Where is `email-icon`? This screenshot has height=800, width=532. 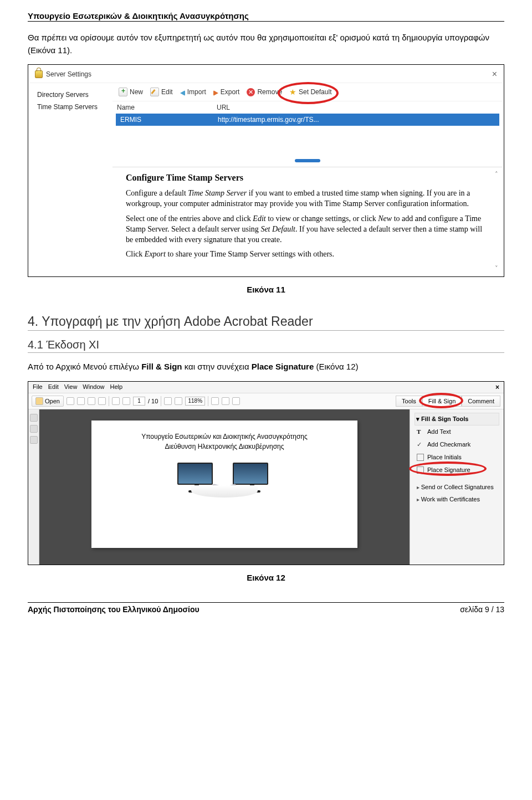 email-icon is located at coordinates (102, 401).